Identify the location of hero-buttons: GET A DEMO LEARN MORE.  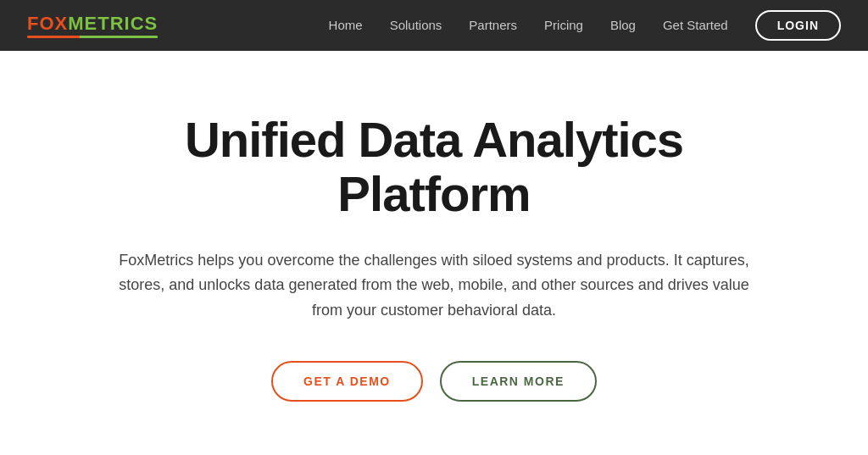
(434, 381).